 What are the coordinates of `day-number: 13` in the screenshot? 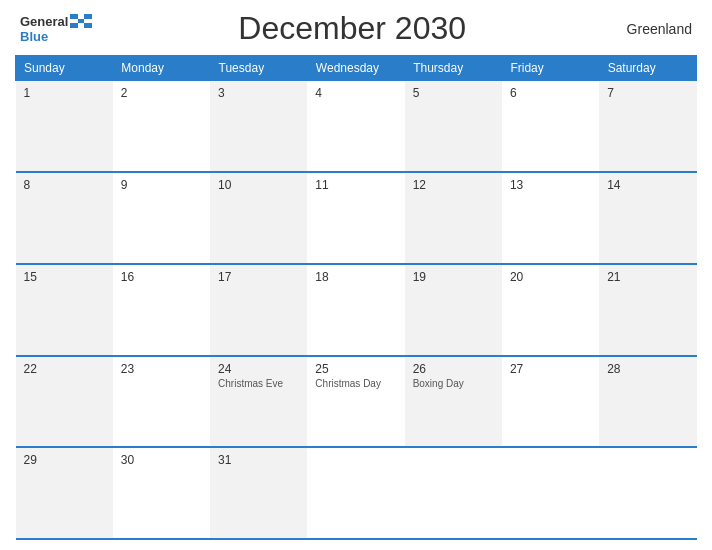 It's located at (550, 185).